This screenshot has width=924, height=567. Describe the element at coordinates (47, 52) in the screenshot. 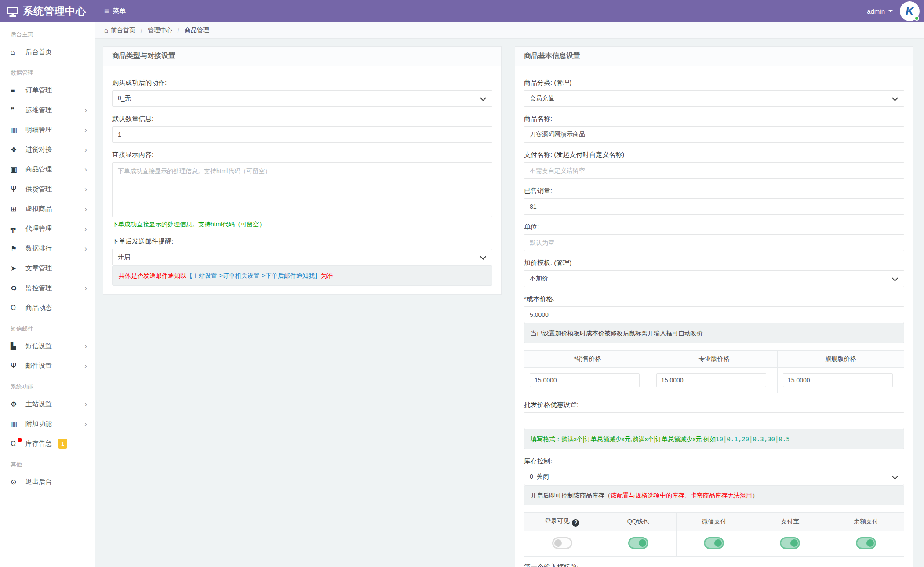

I see `sidebar-item-home: ⌂后台首页` at that location.